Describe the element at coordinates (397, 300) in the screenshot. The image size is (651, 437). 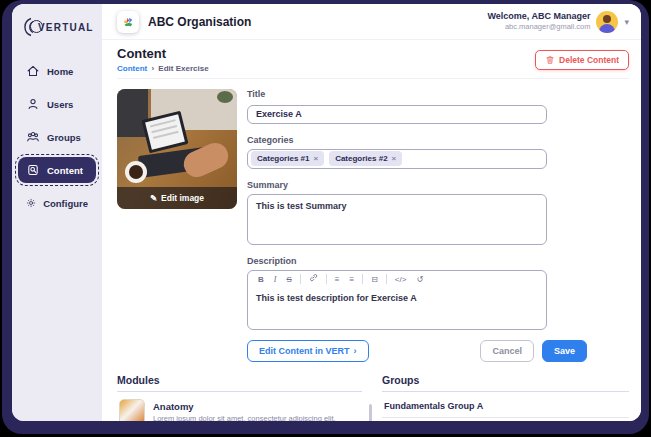
I see `description-editor: B I S` at that location.